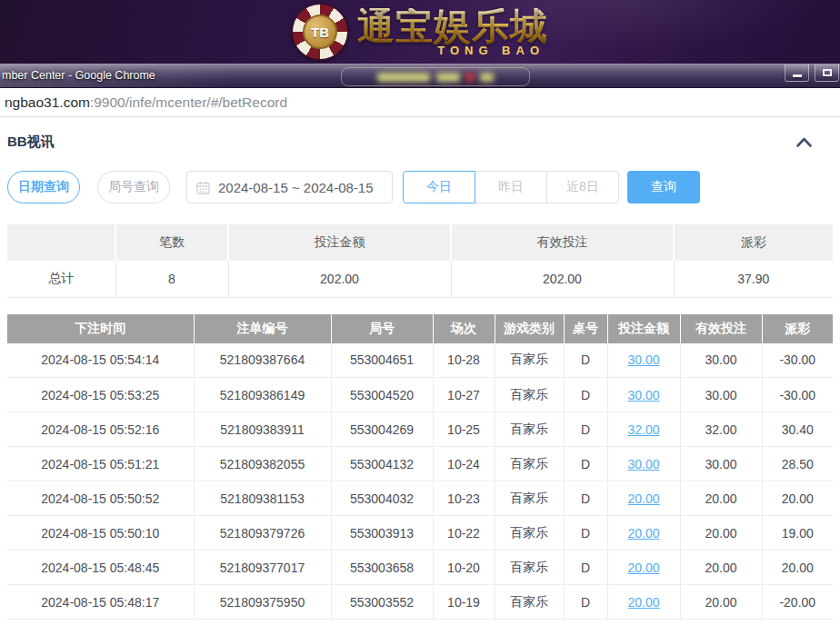  I want to click on url-path: :9900/infe/mcenter/#/betRecord, so click(189, 103).